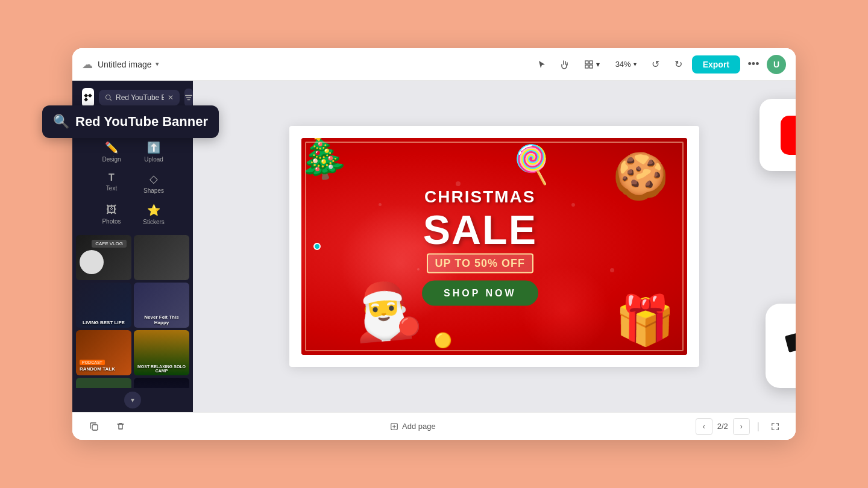 The width and height of the screenshot is (868, 488). What do you see at coordinates (542, 64) in the screenshot?
I see `select-tool-button` at bounding box center [542, 64].